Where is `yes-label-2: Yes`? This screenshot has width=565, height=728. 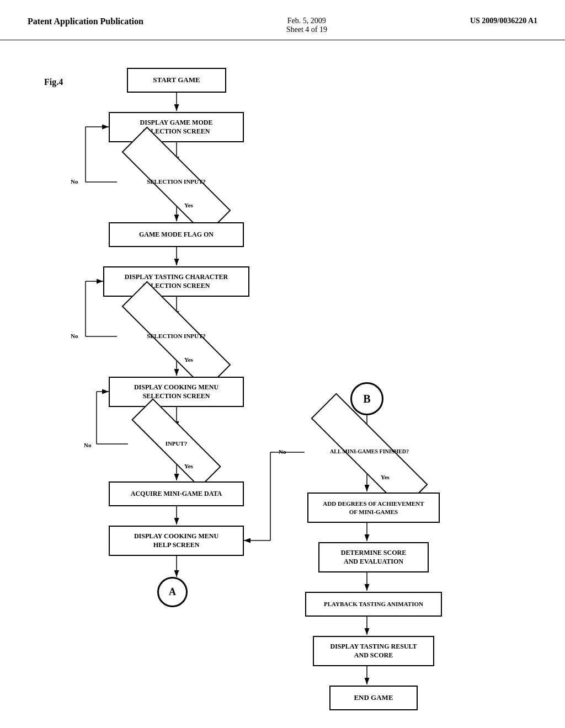
yes-label-2: Yes is located at coordinates (189, 360).